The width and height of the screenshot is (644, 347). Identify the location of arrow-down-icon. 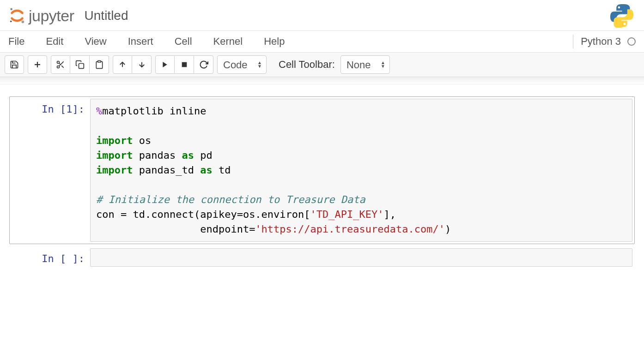
(142, 65).